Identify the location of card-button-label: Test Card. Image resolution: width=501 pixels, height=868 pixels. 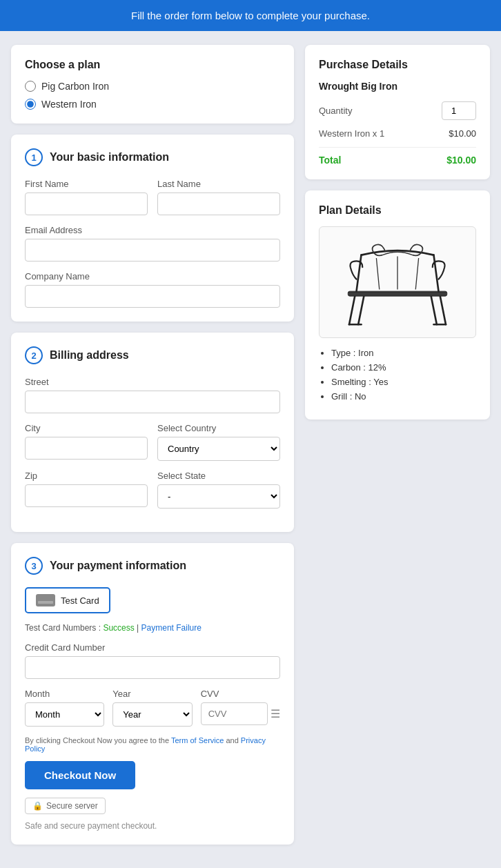
(80, 600).